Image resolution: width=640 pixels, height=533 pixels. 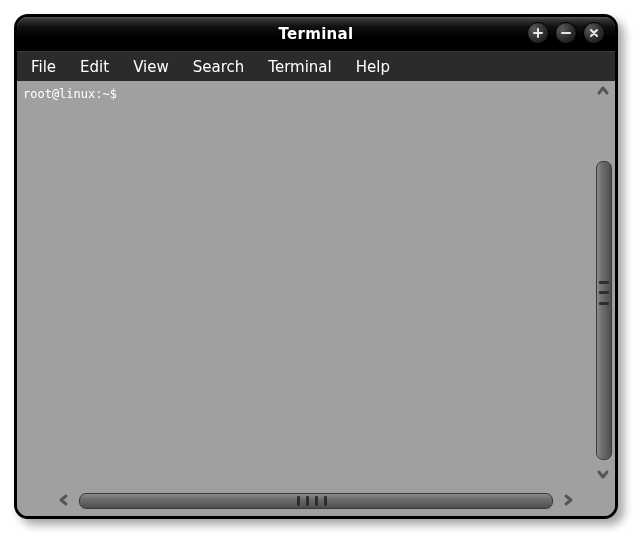 What do you see at coordinates (64, 500) in the screenshot?
I see `chevron-left-icon` at bounding box center [64, 500].